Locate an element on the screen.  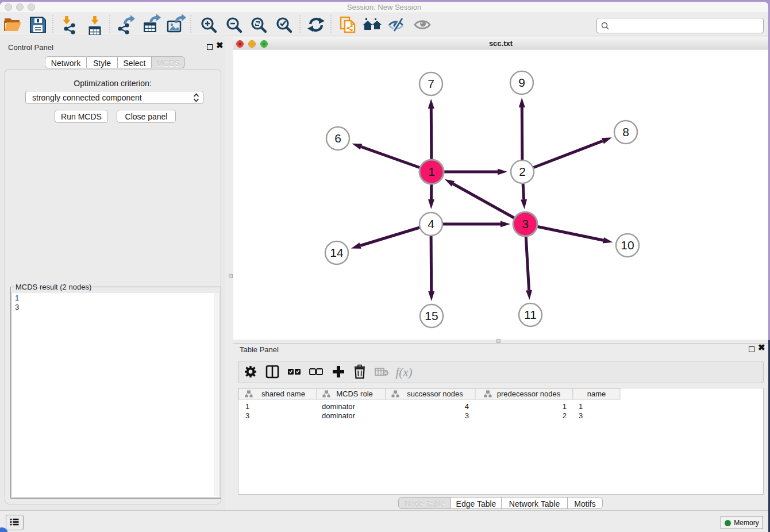
svg-text: MCDS role is located at coordinates (355, 394).